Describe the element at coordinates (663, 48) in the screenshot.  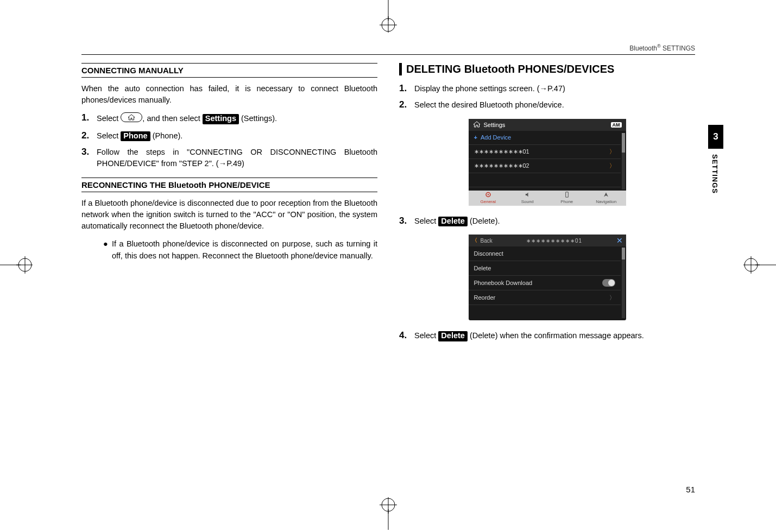
I see `running-header: Bluetooth® SETTINGS` at that location.